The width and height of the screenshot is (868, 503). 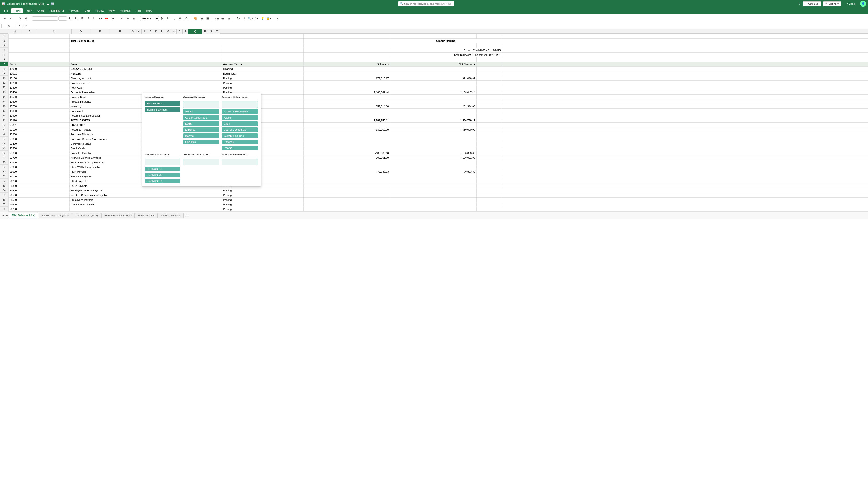 What do you see at coordinates (11, 19) in the screenshot?
I see `undo-dropdown: ▾` at bounding box center [11, 19].